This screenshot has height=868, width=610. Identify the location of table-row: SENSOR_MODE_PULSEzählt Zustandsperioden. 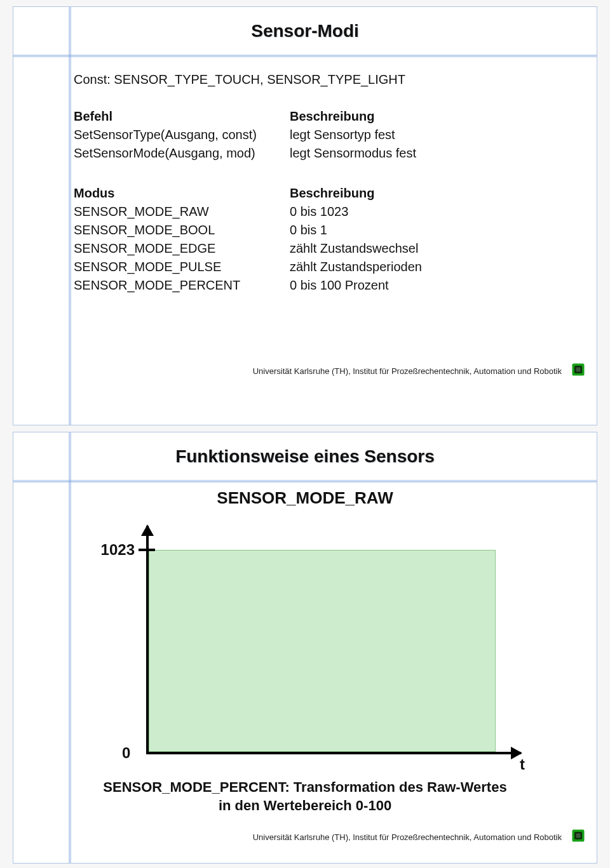
(248, 267).